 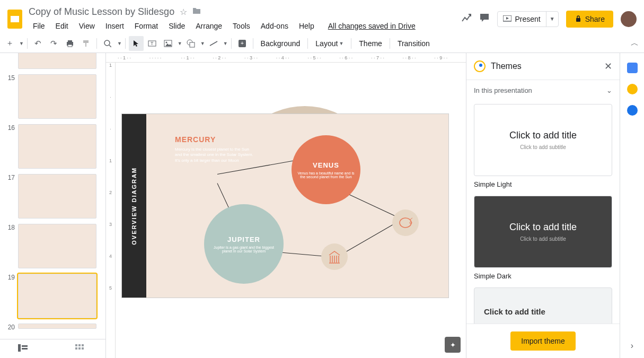 What do you see at coordinates (39, 26) in the screenshot?
I see `menu-file: File` at bounding box center [39, 26].